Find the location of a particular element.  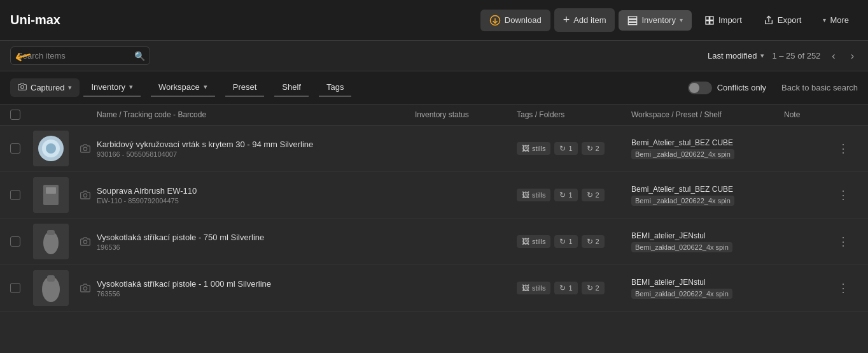

row1-badge-1: ↻ 1 is located at coordinates (566, 148).